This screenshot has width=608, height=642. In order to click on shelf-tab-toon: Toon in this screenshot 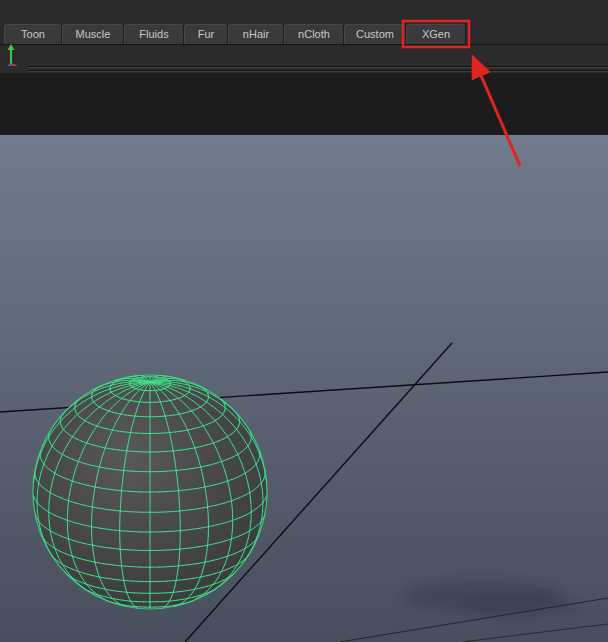, I will do `click(33, 34)`.